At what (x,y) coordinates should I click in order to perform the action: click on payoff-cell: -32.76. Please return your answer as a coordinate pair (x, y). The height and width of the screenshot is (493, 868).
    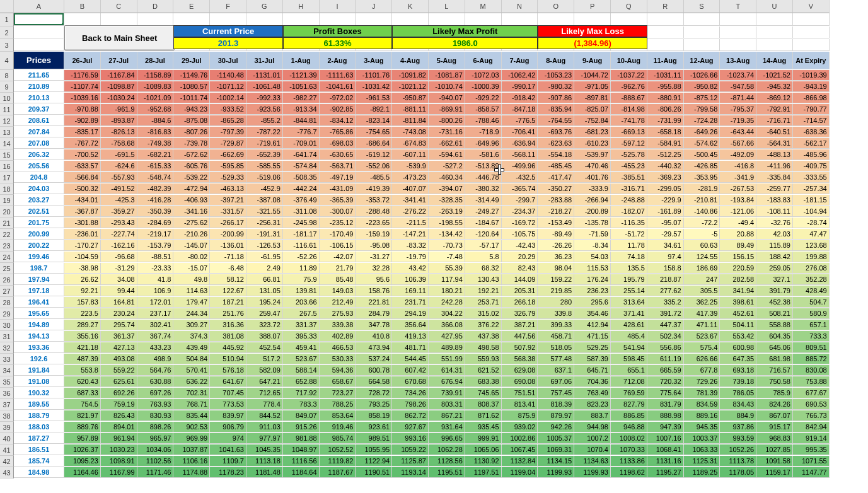
    Looking at the image, I should click on (775, 223).